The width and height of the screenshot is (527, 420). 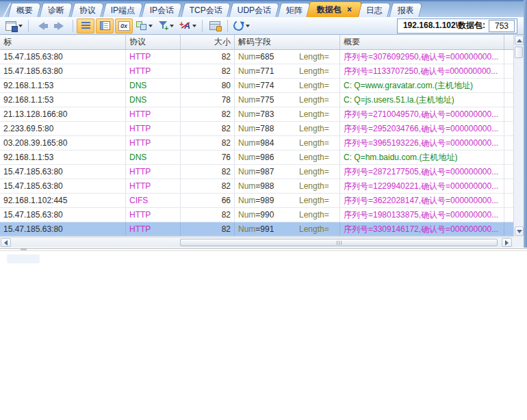 What do you see at coordinates (257, 186) in the screenshot?
I see `packet-row: 15.47.185.63:80HTTP82Num=988Length=序列号=1…` at bounding box center [257, 186].